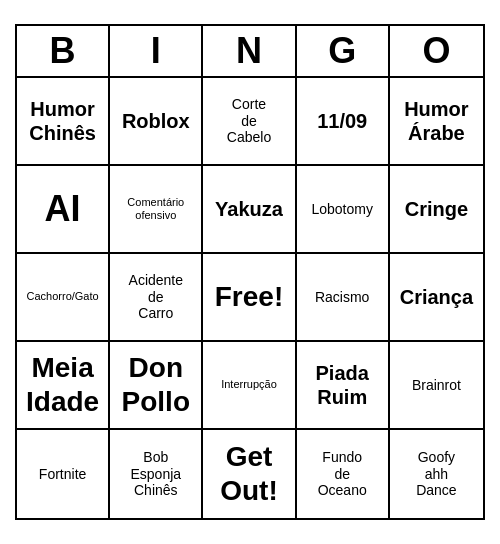  What do you see at coordinates (436, 297) in the screenshot?
I see `cell-text-14: Criança` at bounding box center [436, 297].